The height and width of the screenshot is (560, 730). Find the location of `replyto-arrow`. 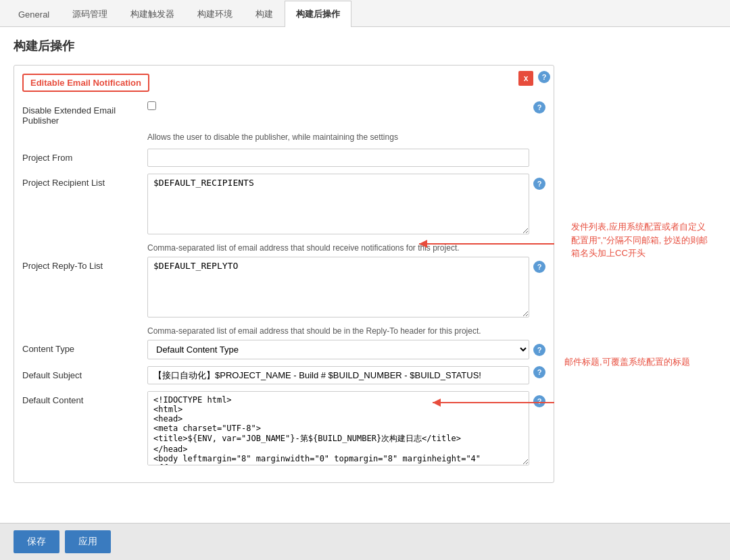

replyto-arrow is located at coordinates (561, 403).